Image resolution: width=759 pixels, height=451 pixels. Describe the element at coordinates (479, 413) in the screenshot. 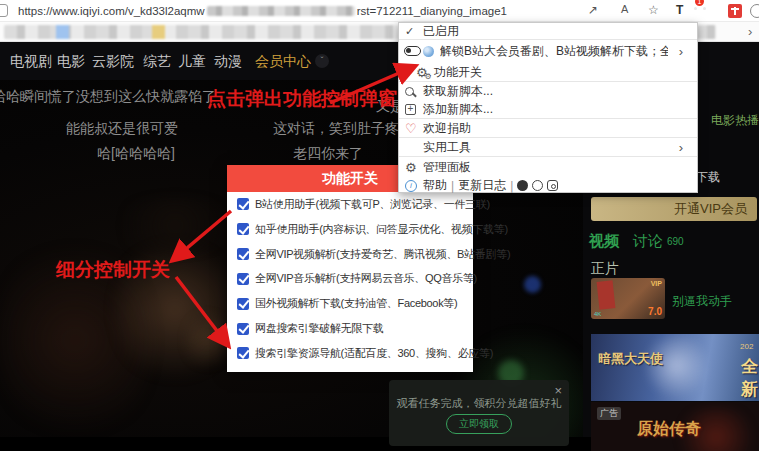

I see `reward-toast: × 观看任务完成，领积分兑超值好礼 立即领取` at that location.